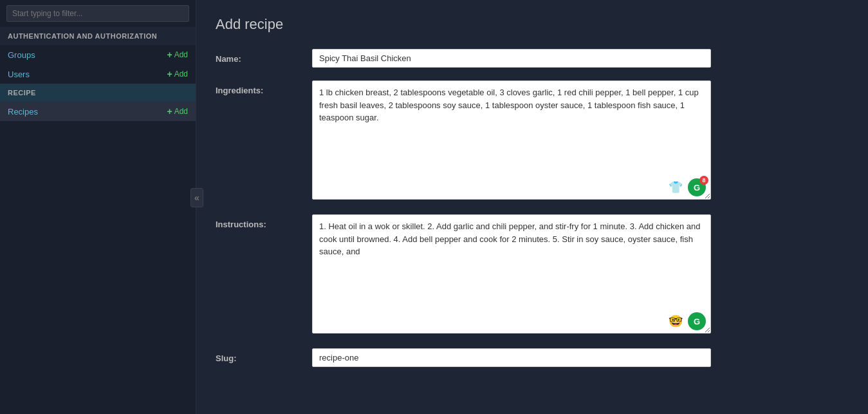  What do you see at coordinates (532, 358) in the screenshot?
I see `slug-row: Slug:` at bounding box center [532, 358].